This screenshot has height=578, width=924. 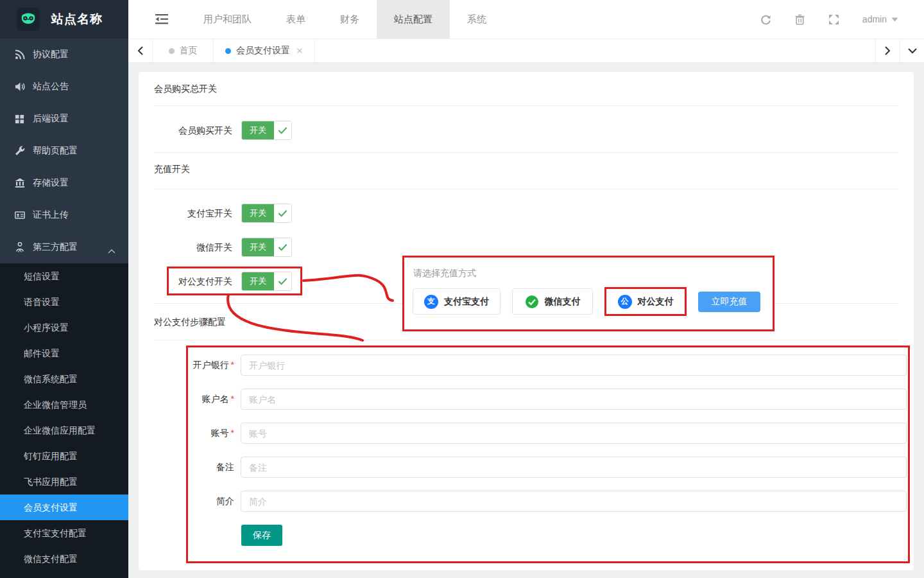 What do you see at coordinates (264, 51) in the screenshot?
I see `tab-member-payment: 会员支付设置` at bounding box center [264, 51].